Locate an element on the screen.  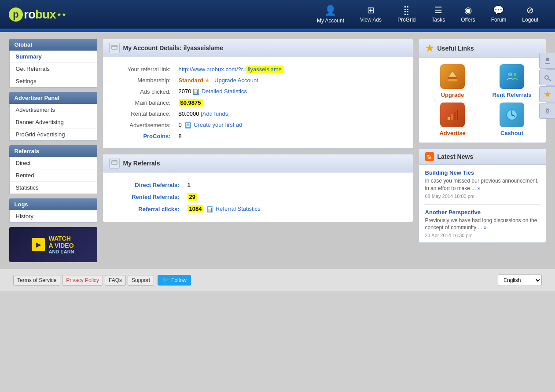
referrals-panel-title: My Referrals is located at coordinates (142, 163).